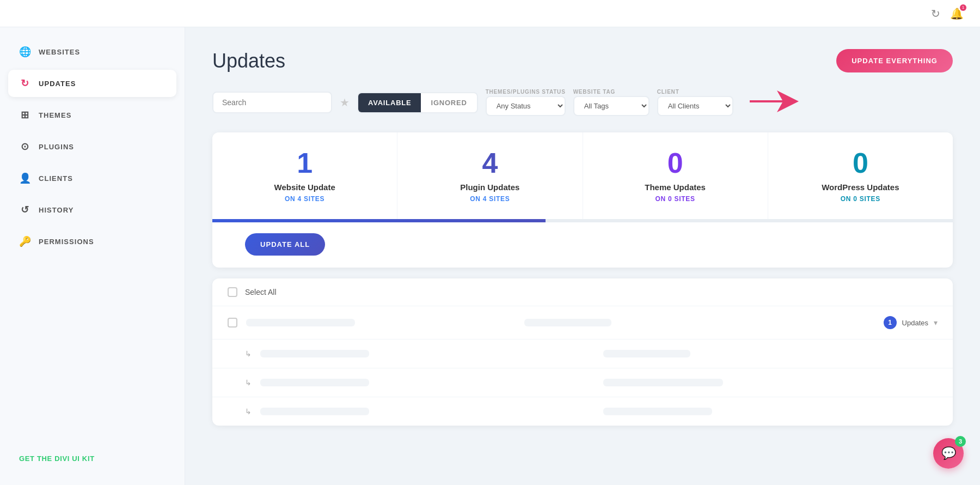 The image size is (980, 485). I want to click on row-checkbox, so click(232, 323).